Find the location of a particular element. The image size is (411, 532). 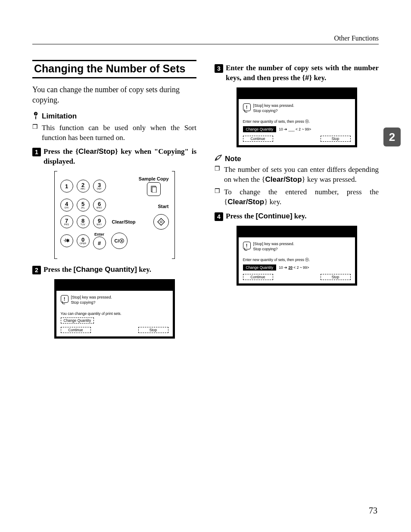

keypad-key: 5JKL is located at coordinates (83, 205).